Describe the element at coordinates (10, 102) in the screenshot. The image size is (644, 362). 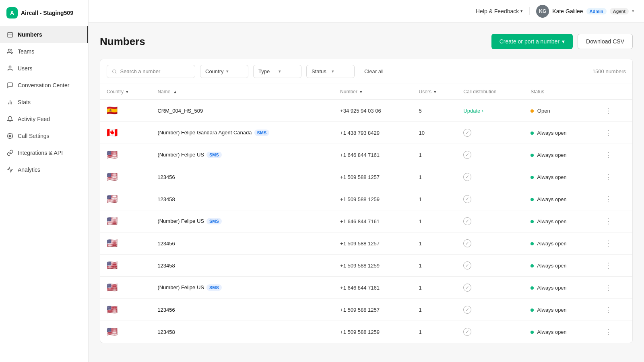
I see `stats-icon` at that location.